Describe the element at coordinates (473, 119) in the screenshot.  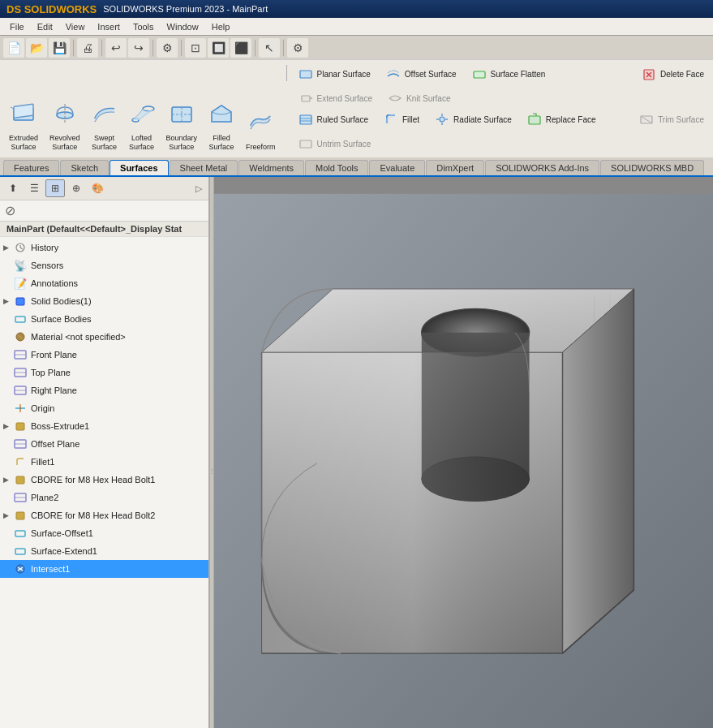
I see `radiate-surface-button: Radiate Surface` at that location.